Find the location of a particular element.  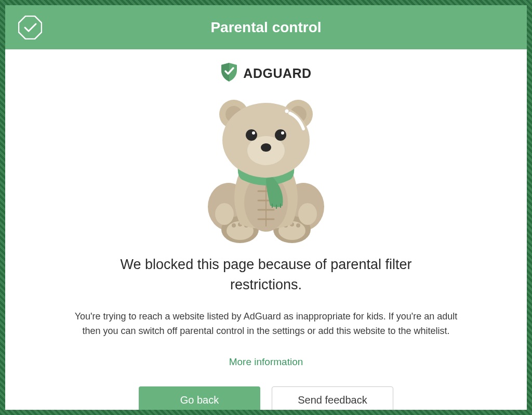

block-subtext: You're trying to reach a website listed … is located at coordinates (266, 324).